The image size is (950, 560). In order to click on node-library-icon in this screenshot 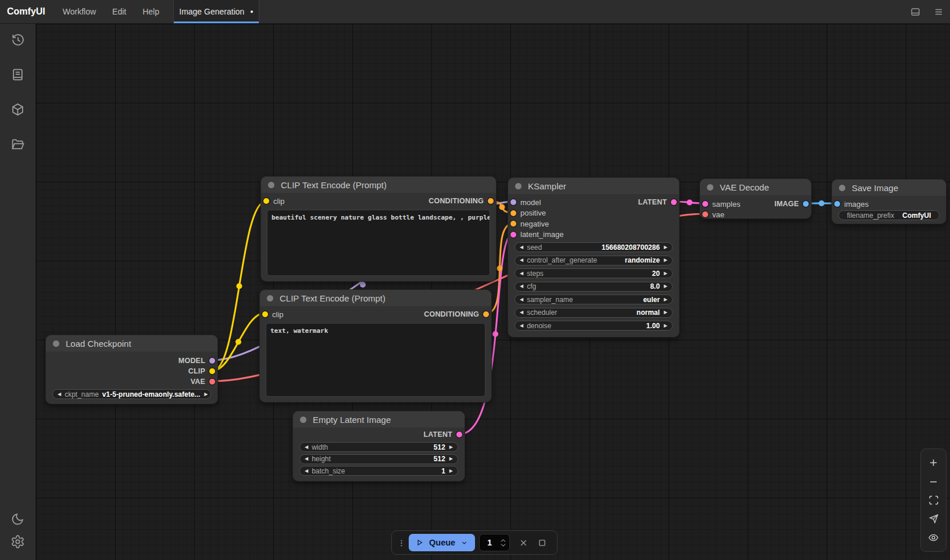, I will do `click(18, 74)`.